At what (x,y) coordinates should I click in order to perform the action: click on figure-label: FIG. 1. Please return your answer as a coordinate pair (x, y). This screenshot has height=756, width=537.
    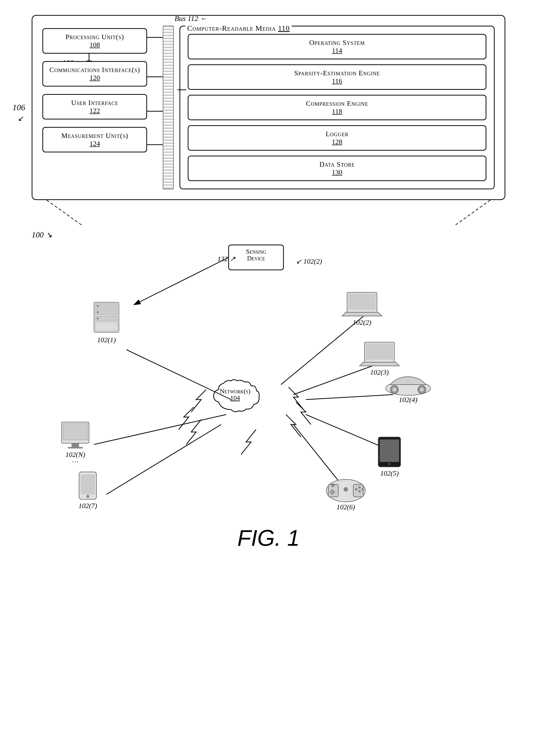
    Looking at the image, I should click on (268, 538).